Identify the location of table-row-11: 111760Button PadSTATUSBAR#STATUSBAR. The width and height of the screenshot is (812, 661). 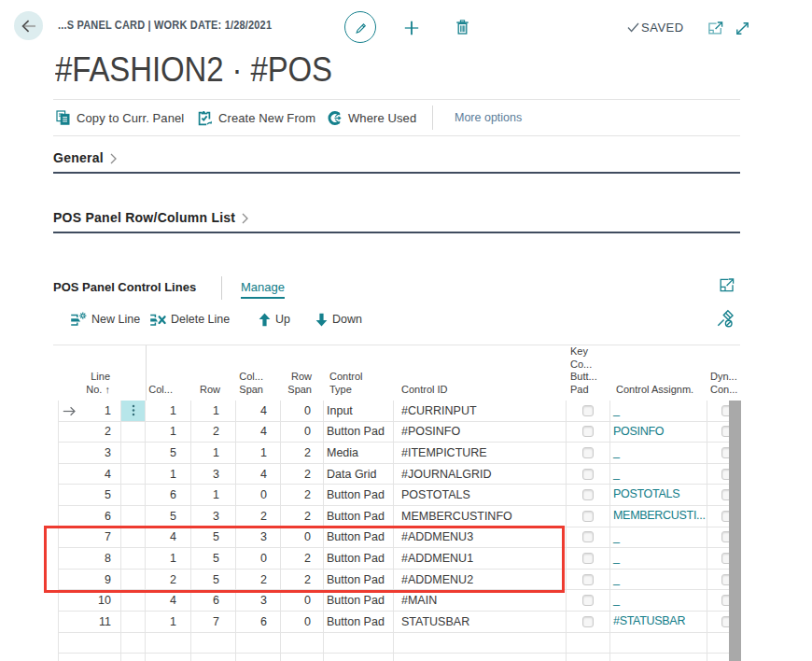
(399, 622).